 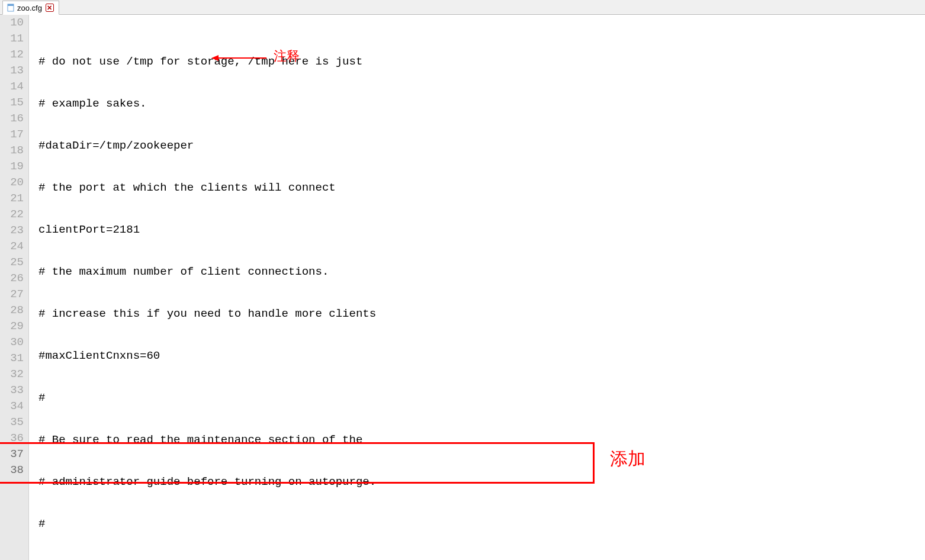 I want to click on line-number: 33, so click(x=13, y=391).